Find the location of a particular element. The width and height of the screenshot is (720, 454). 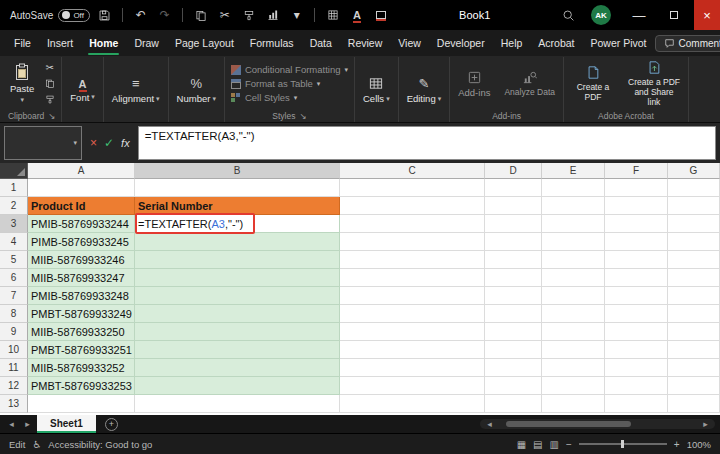

cell-A9: MIIB-58769933250 is located at coordinates (82, 332).